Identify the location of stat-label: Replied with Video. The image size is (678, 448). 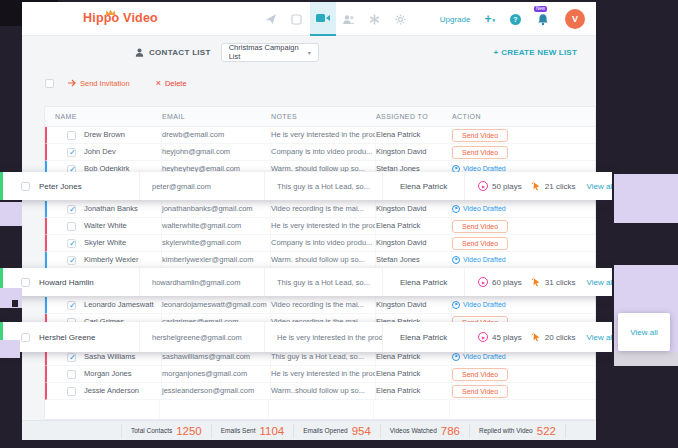
(506, 430).